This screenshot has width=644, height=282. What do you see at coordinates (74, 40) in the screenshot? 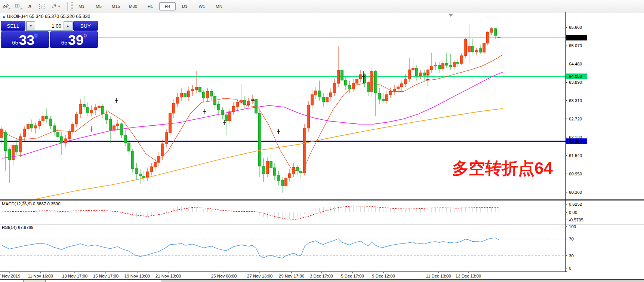
I see `buy-price-quote: 65 39 0` at bounding box center [74, 40].